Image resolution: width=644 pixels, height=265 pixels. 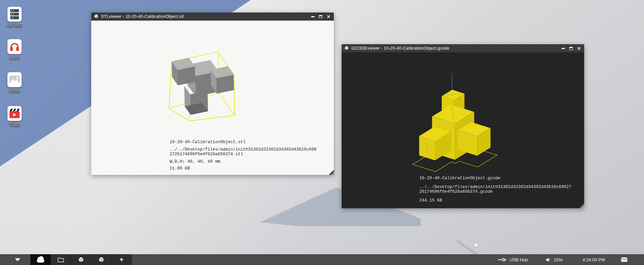 I want to click on desktop-icon-label: Video, so click(x=15, y=125).